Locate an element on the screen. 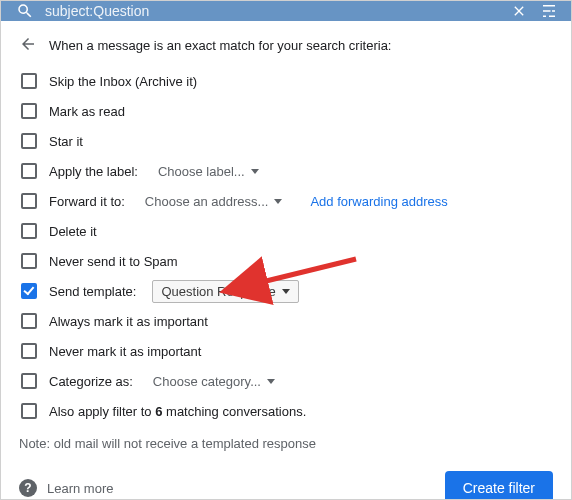  label-star: Star it is located at coordinates (66, 142).